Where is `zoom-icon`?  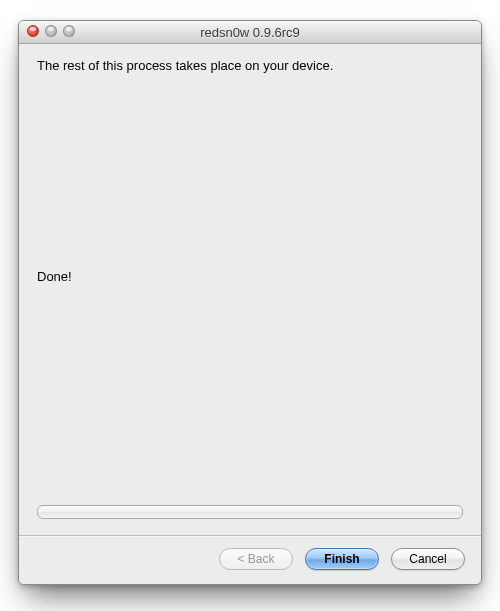
zoom-icon is located at coordinates (69, 31).